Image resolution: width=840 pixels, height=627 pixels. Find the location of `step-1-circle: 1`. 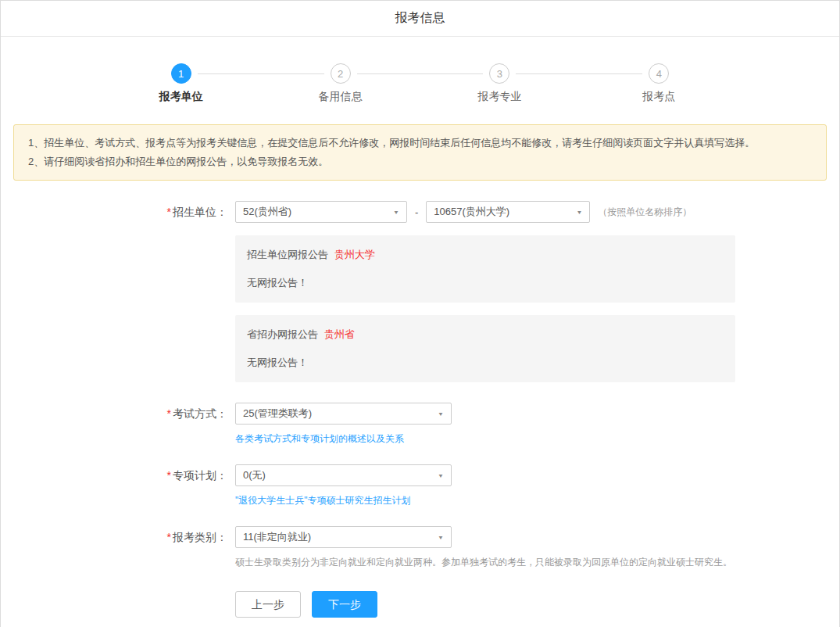

step-1-circle: 1 is located at coordinates (181, 73).